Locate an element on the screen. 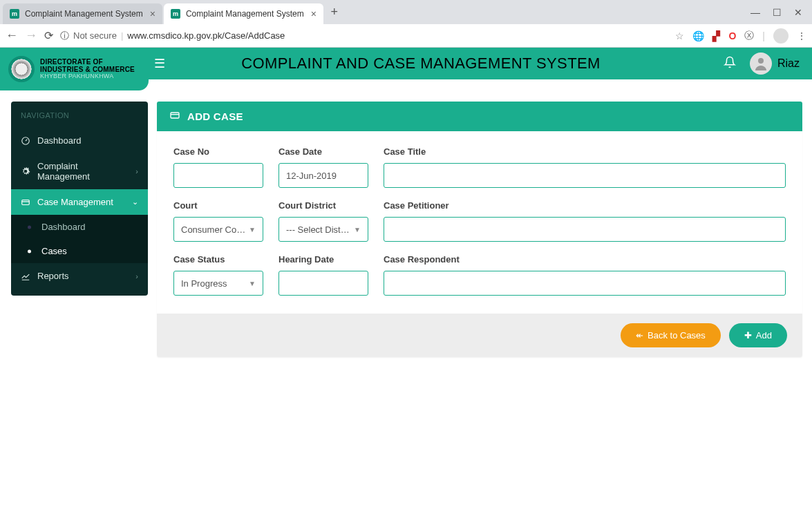 The width and height of the screenshot is (812, 518). sidebar-item-complaint-management: Complaint Management › is located at coordinates (79, 171).